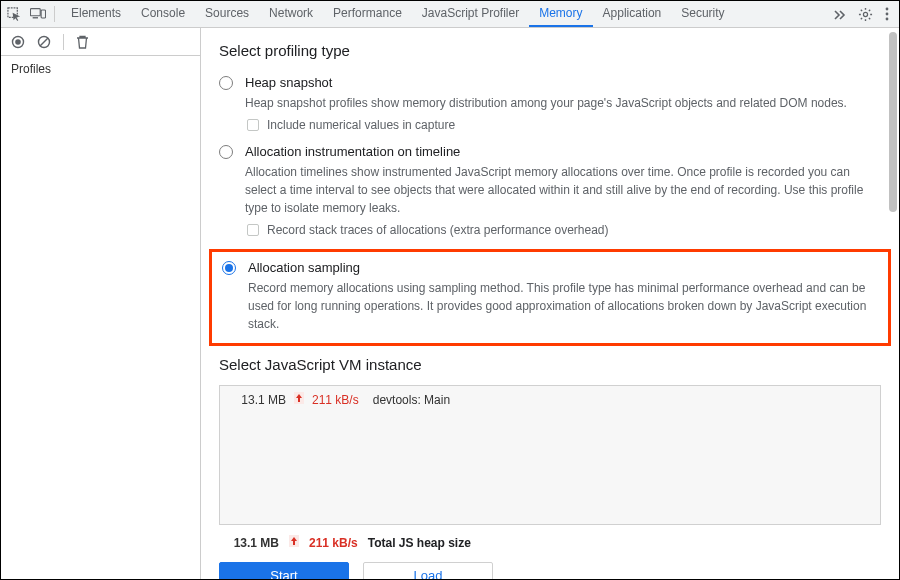 This screenshot has width=900, height=580. Describe the element at coordinates (442, 14) in the screenshot. I see `panel-tabs: Elements Console Sources Network Perform…` at that location.